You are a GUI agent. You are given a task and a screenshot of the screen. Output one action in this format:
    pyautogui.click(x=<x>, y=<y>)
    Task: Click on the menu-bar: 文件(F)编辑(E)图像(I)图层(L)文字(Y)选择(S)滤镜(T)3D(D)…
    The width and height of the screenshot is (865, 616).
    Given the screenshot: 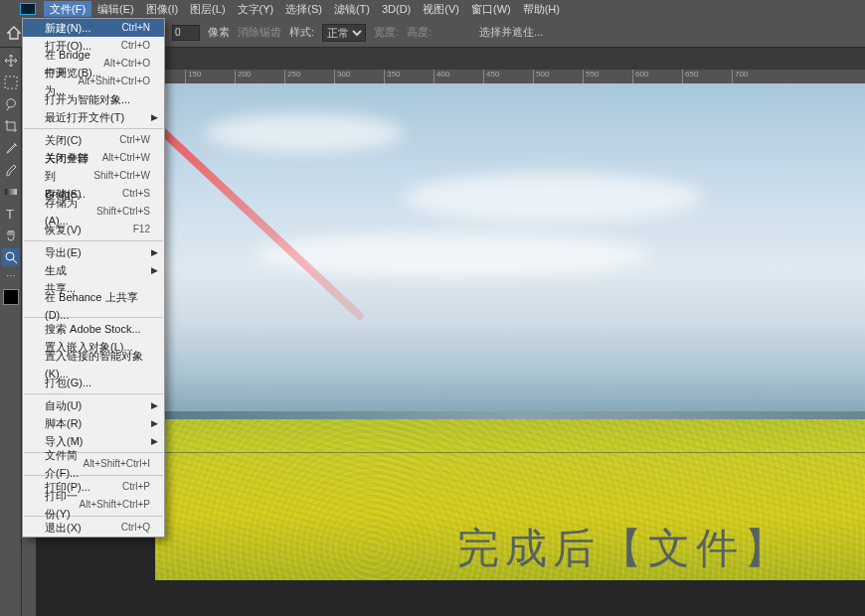 What is the action you would take?
    pyautogui.click(x=432, y=9)
    